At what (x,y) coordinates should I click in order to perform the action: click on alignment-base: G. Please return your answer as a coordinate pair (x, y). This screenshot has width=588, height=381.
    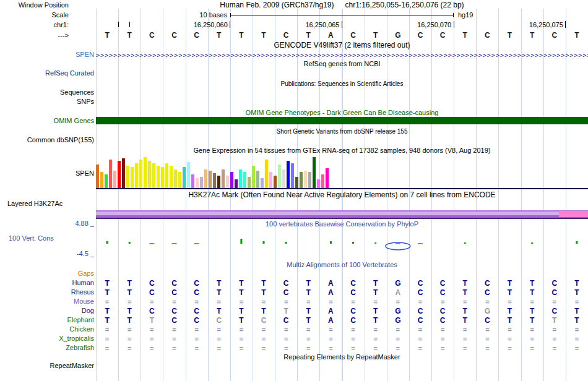
    Looking at the image, I should click on (398, 311).